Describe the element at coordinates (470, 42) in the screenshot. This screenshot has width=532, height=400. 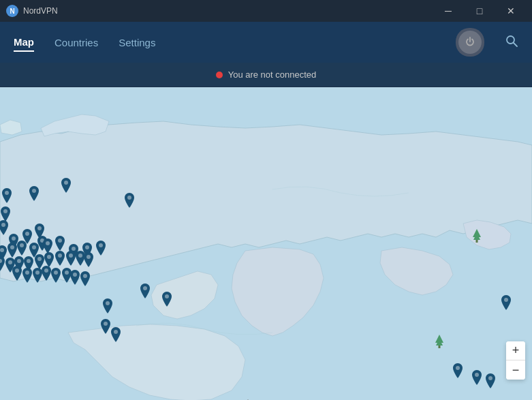
I see `power-button-icon` at that location.